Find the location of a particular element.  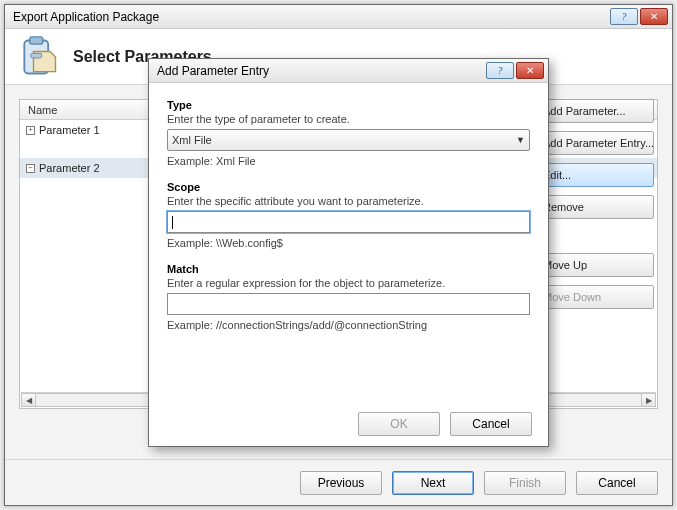

ok-button: OK is located at coordinates (399, 424).